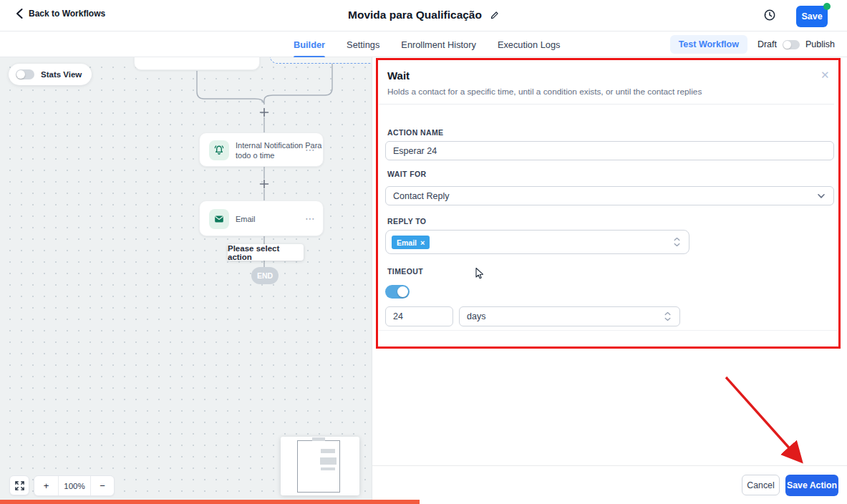 The width and height of the screenshot is (847, 504). I want to click on reply-to-tag-label: Email, so click(407, 243).